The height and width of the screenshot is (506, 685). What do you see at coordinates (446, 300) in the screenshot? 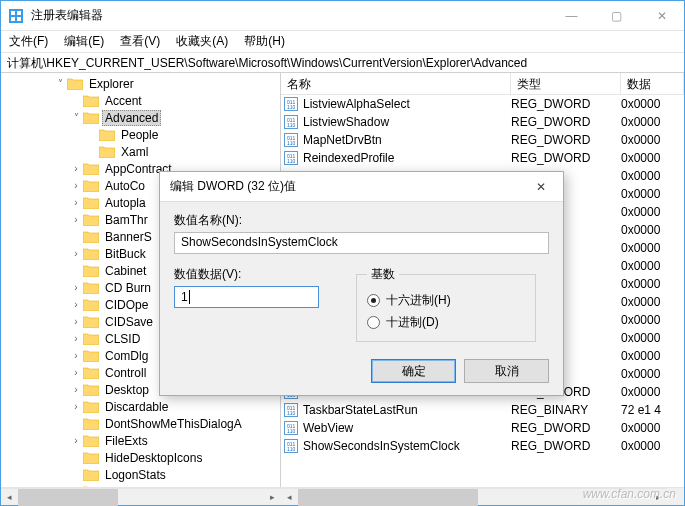
I see `radio-hex: 十六进制(H)` at bounding box center [446, 300].